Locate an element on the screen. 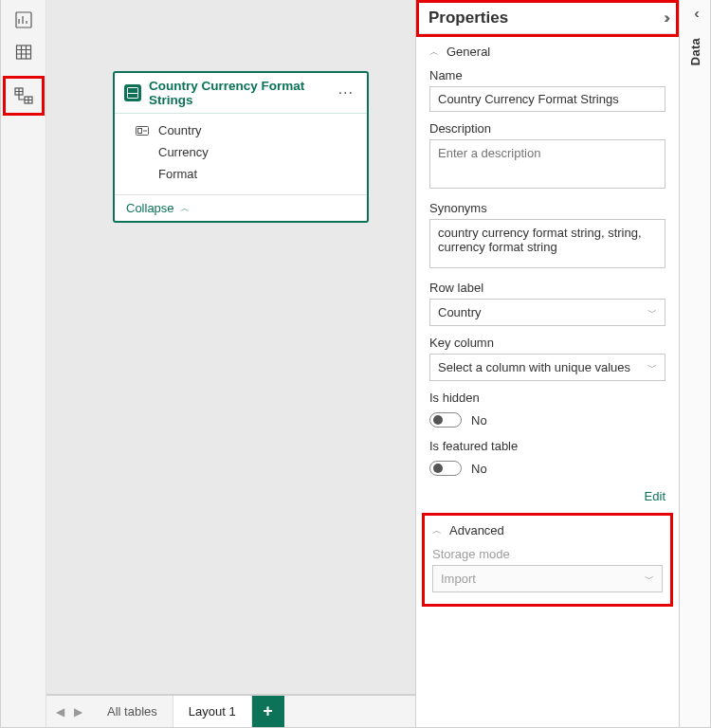 The height and width of the screenshot is (728, 711). section-advanced-label: Advanced is located at coordinates (477, 531).